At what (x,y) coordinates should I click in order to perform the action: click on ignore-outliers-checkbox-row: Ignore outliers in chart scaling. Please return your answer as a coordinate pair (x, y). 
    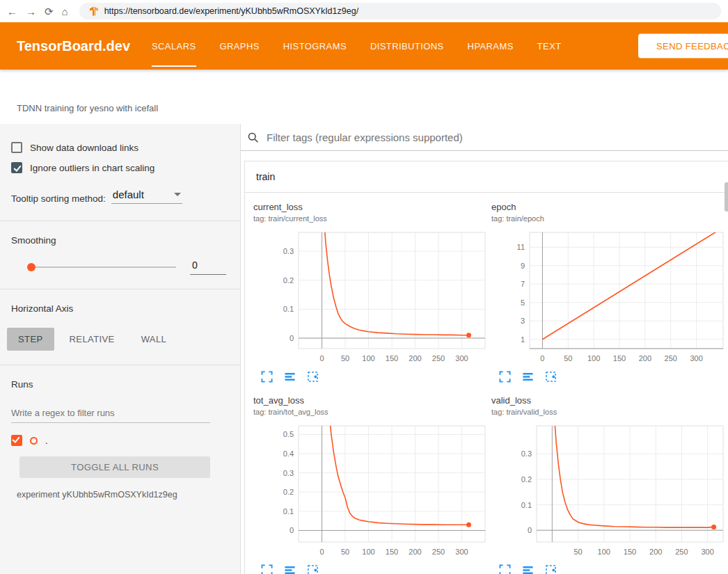
    Looking at the image, I should click on (120, 168).